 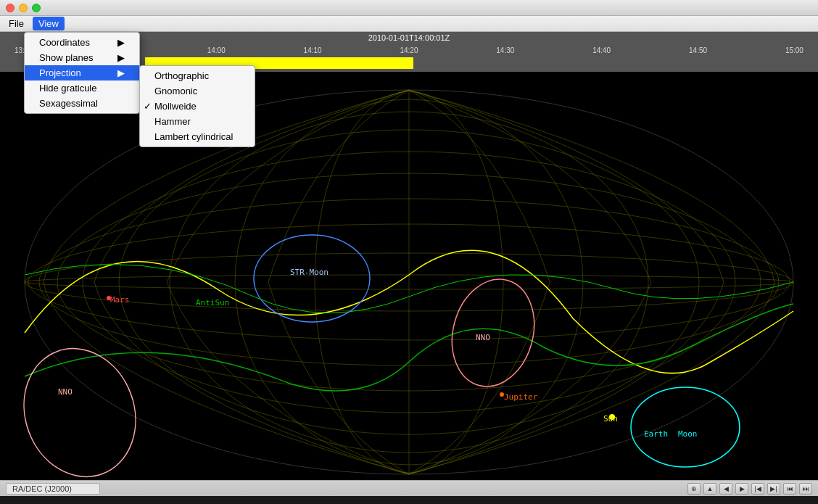 I want to click on tick-1440: 14:40, so click(x=602, y=51).